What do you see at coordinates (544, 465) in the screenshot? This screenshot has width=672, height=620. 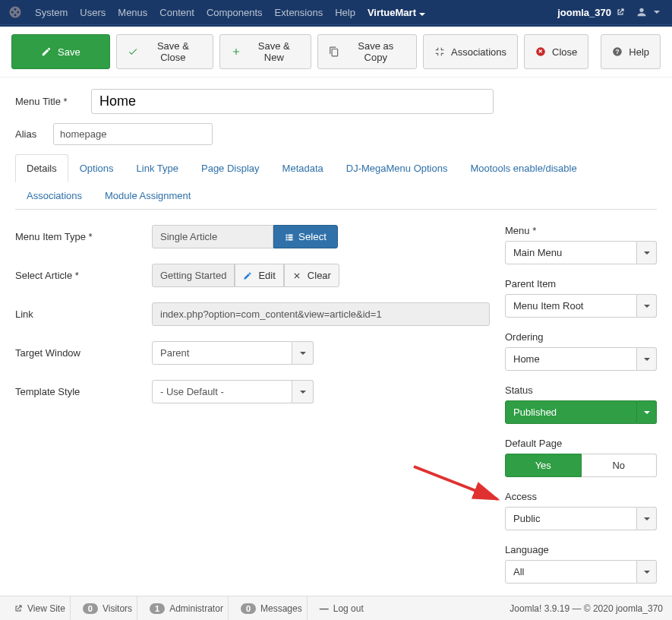 I see `default-yes-button: Yes` at bounding box center [544, 465].